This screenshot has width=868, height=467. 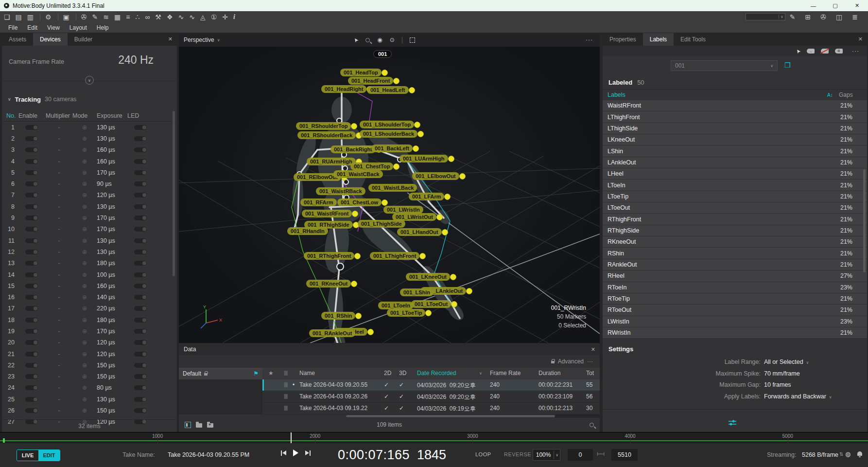 What do you see at coordinates (66, 17) in the screenshot?
I see `calibration-icon: ▣` at bounding box center [66, 17].